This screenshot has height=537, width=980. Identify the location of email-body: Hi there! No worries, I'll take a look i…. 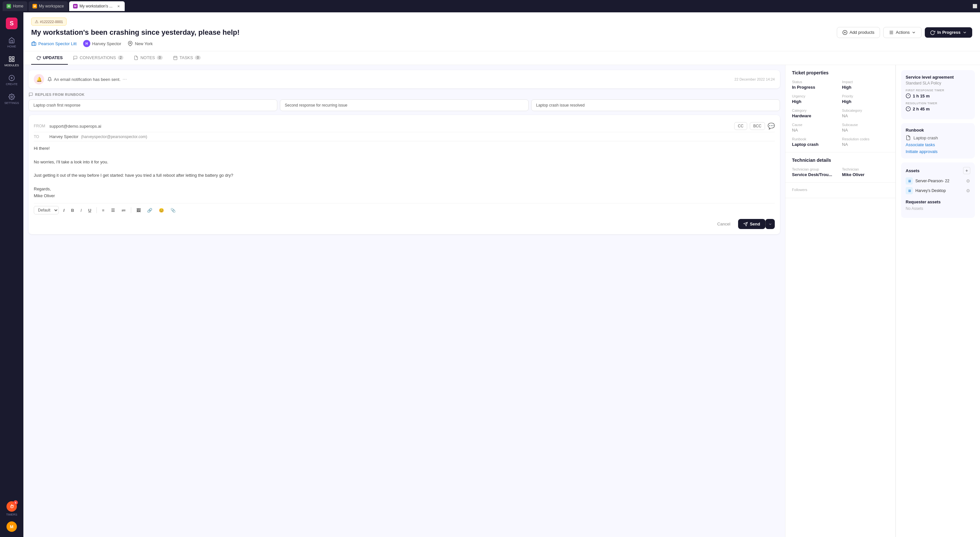
(404, 172).